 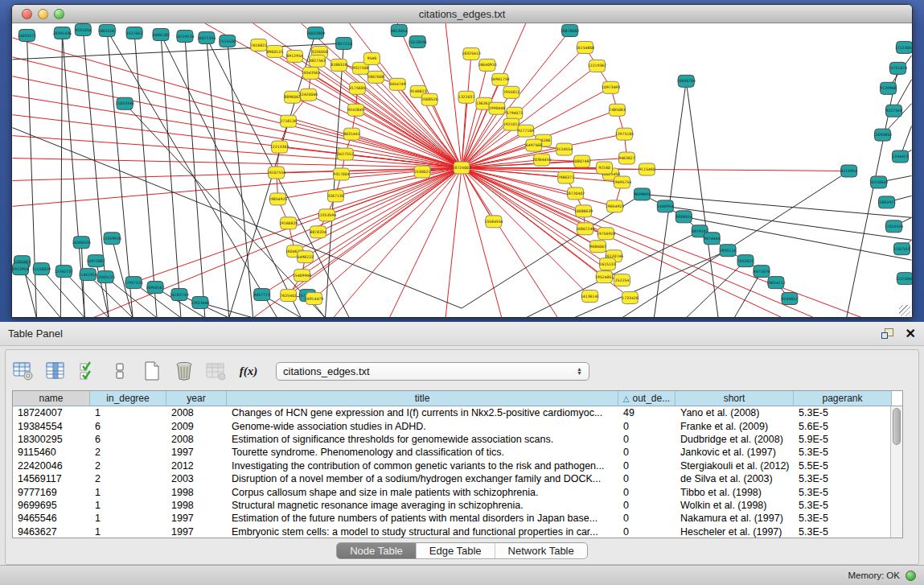 What do you see at coordinates (326, 216) in the screenshot?
I see `graph-node: 12353594` at bounding box center [326, 216].